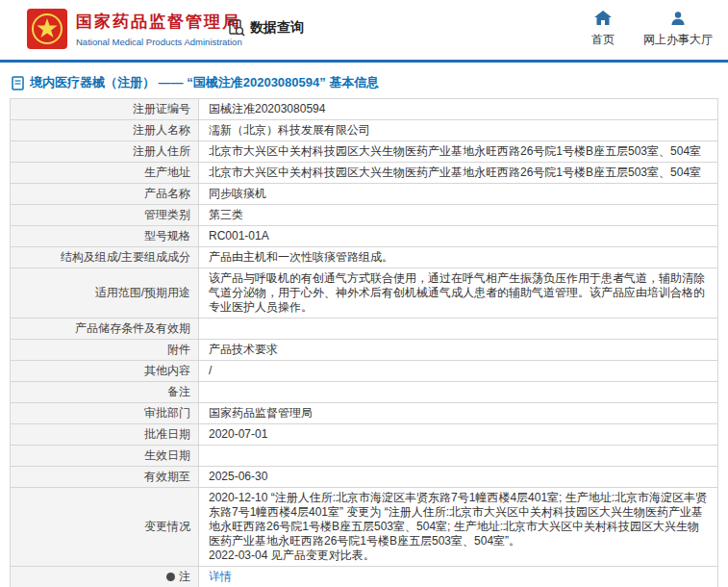 The width and height of the screenshot is (728, 587). I want to click on document-icon, so click(17, 83).